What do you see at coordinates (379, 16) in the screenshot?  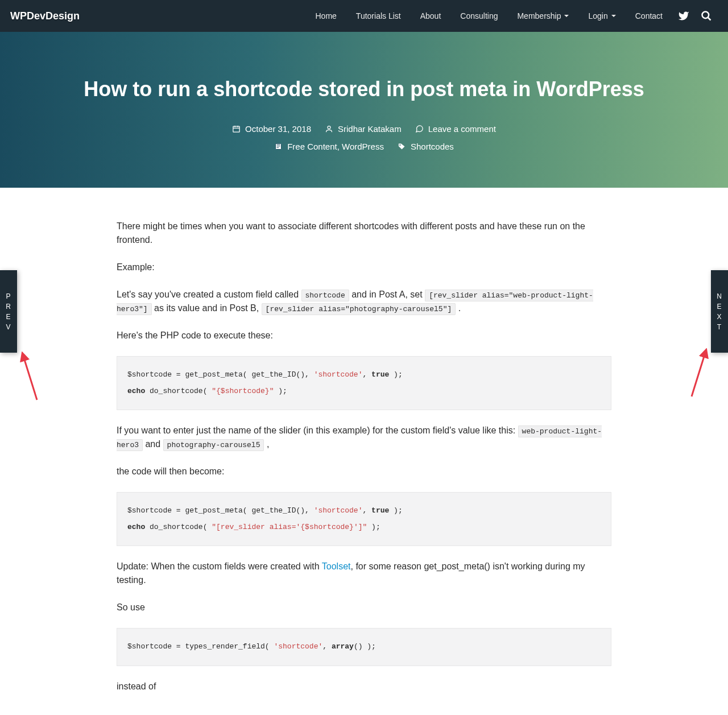 I see `nav-tutorials: Tutorials List` at bounding box center [379, 16].